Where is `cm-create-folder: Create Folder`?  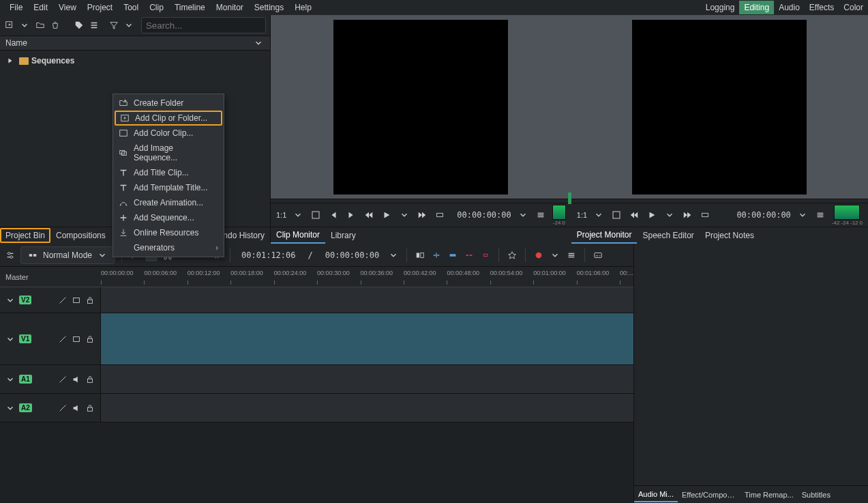 cm-create-folder: Create Folder is located at coordinates (168, 103).